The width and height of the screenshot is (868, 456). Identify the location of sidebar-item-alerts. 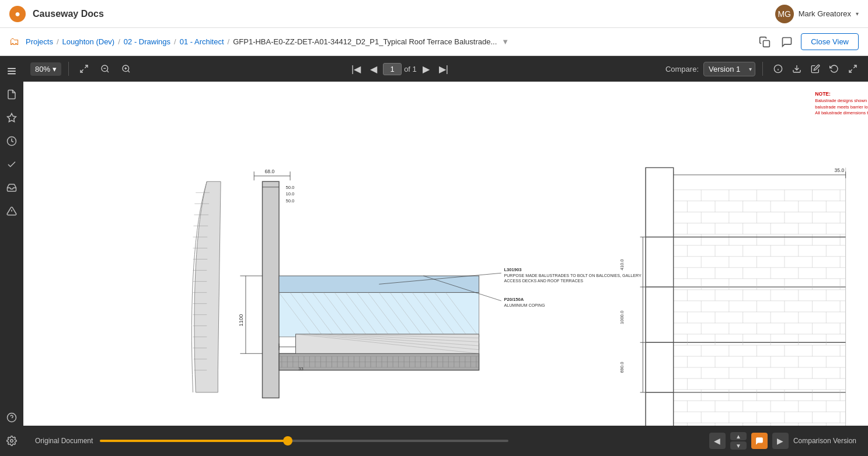
(12, 211).